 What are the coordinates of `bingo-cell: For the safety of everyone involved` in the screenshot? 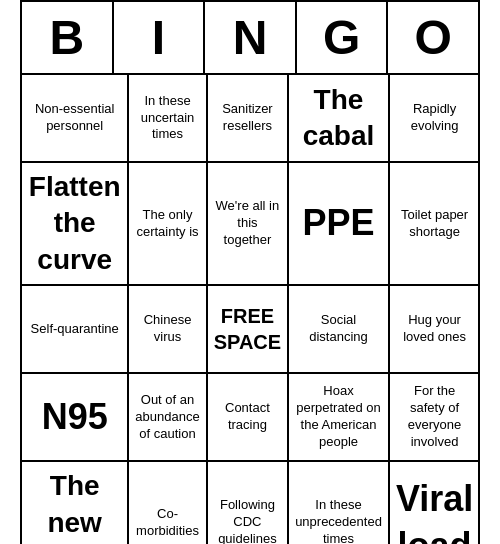 It's located at (434, 418).